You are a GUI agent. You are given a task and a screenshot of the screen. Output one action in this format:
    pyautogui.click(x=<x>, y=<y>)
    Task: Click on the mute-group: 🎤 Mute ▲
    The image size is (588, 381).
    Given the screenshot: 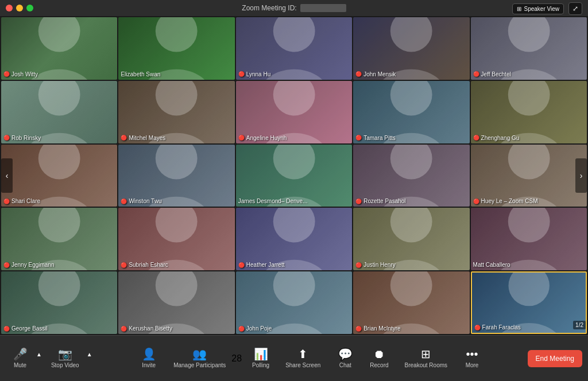 What is the action you would take?
    pyautogui.click(x=24, y=358)
    